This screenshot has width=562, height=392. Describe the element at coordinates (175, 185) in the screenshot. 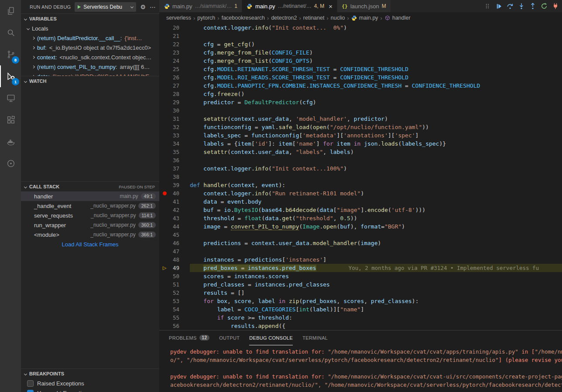

I see `line-number: 39` at that location.